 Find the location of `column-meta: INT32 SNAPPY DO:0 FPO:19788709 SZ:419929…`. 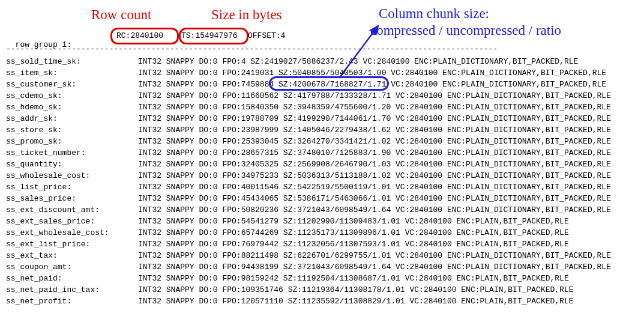

column-meta: INT32 SNAPPY DO:0 FPO:19788709 SZ:419929… is located at coordinates (375, 119).